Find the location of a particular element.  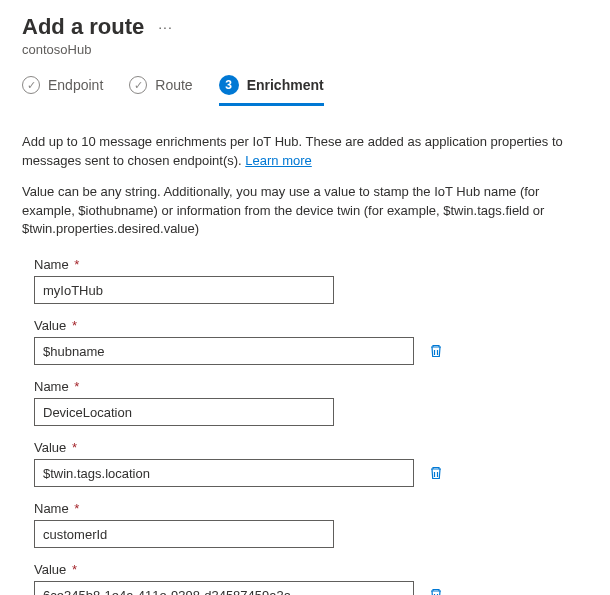

step-route: ✓ Route is located at coordinates (160, 89).